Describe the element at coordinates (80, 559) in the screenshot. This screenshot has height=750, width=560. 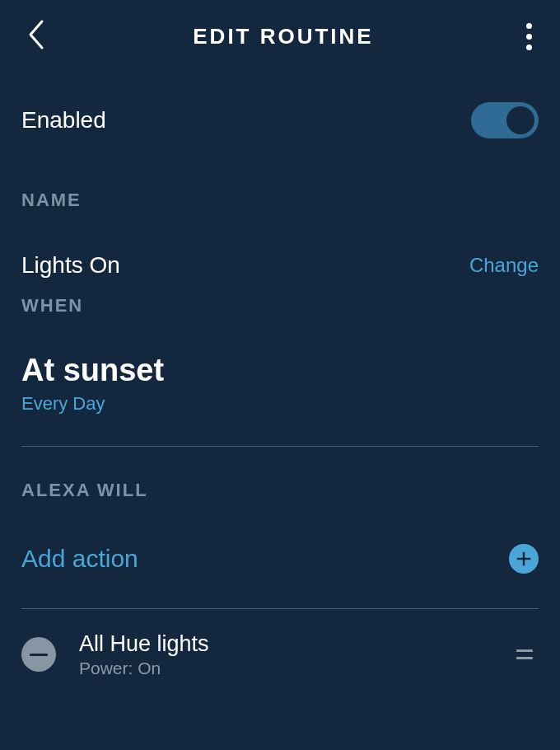
I see `add-action-label: Add action` at that location.